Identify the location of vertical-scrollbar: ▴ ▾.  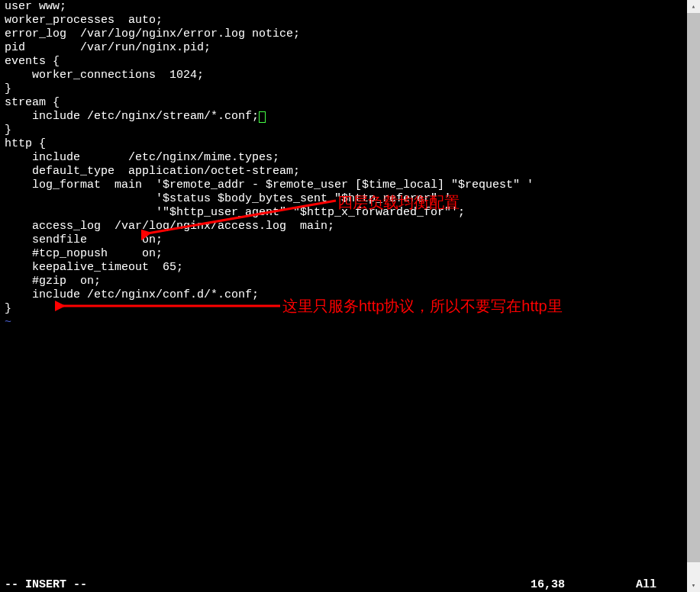
(693, 296).